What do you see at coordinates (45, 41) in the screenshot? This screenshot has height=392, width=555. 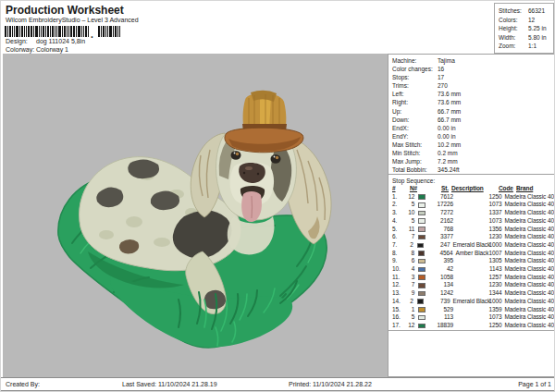 I see `design-name-row: Design:dog 111024 5,8in` at bounding box center [45, 41].